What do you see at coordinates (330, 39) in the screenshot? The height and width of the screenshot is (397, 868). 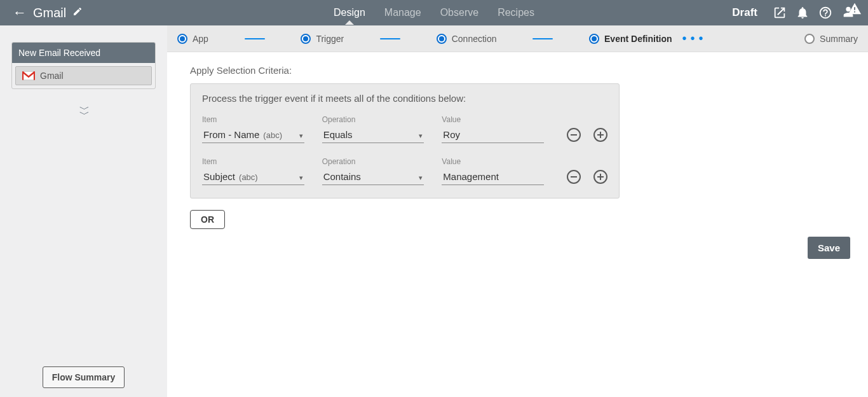 I see `step-trigger-label: Trigger` at bounding box center [330, 39].